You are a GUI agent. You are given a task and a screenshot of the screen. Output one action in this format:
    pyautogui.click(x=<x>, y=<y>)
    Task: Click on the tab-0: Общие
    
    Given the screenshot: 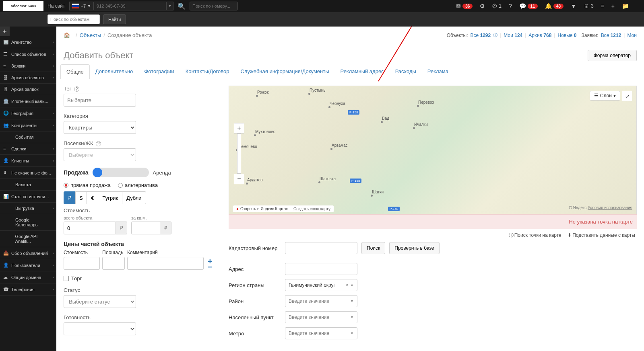 What is the action you would take?
    pyautogui.click(x=75, y=72)
    